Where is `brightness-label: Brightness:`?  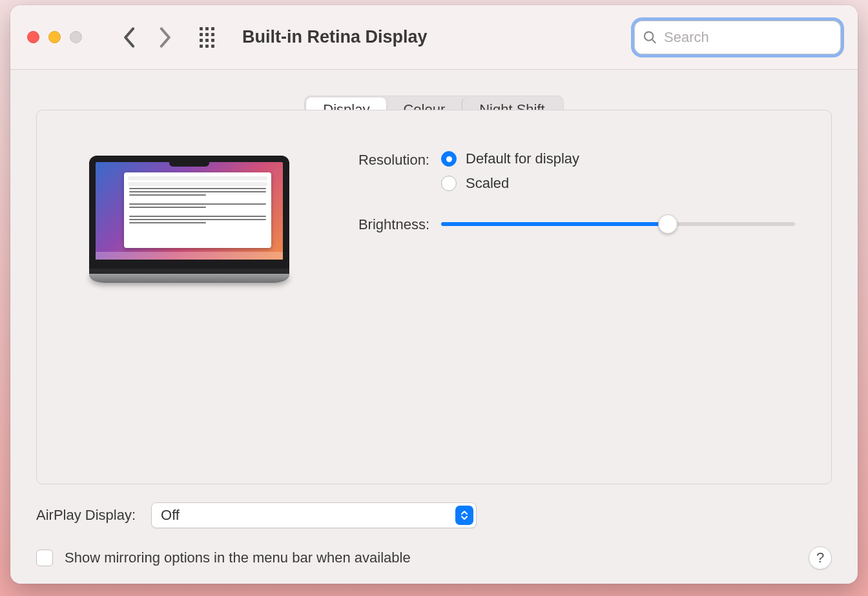 brightness-label: Brightness: is located at coordinates (393, 224).